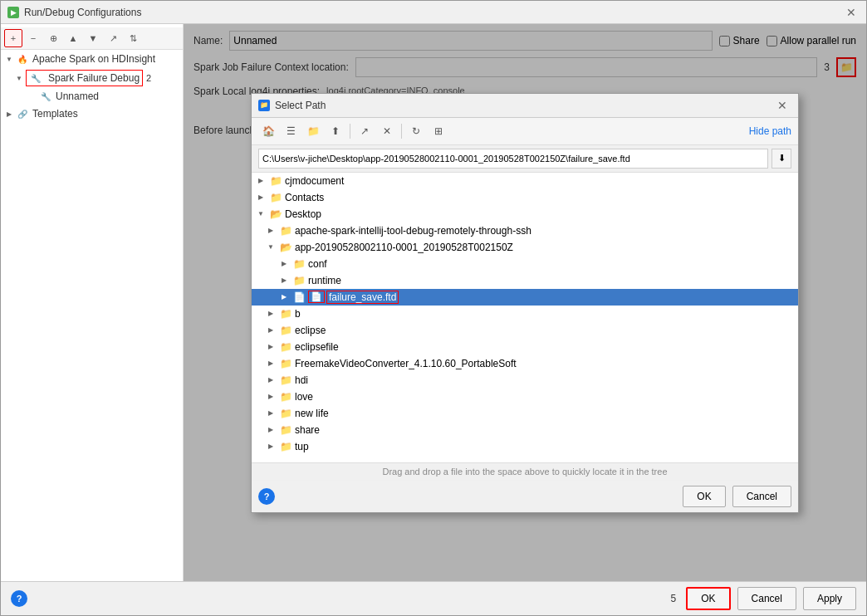 This screenshot has width=867, height=616. What do you see at coordinates (782, 105) in the screenshot?
I see `dialog-close-icon: ✕` at bounding box center [782, 105].